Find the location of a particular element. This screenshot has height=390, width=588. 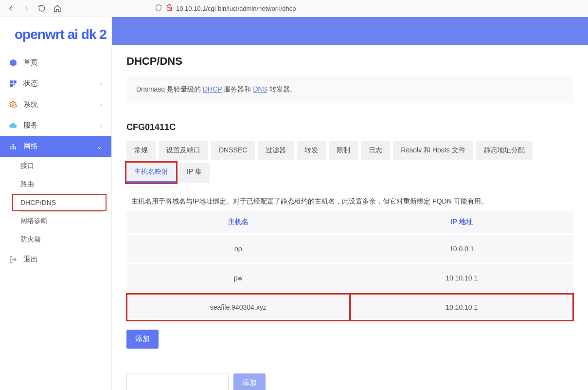

tab-bar: 常规 设置及端口 DNSSEC 过滤器 转发 限制 日志 Resolv 和 Ho… is located at coordinates (350, 162).